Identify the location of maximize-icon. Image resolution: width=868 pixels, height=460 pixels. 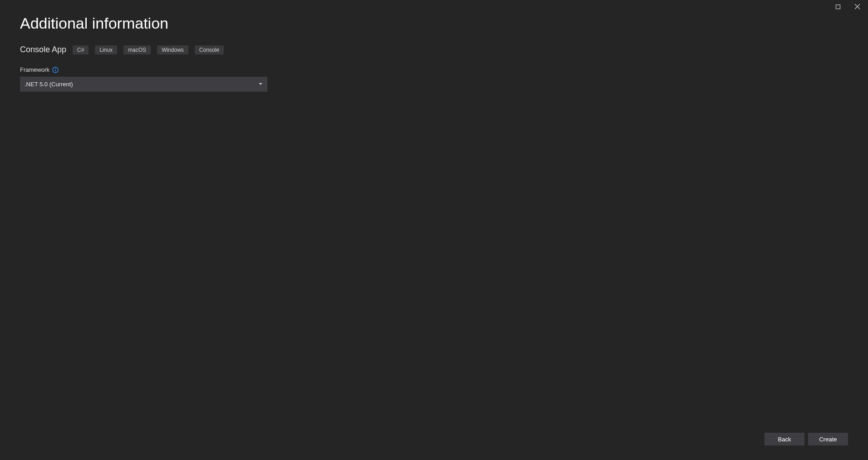
(838, 7).